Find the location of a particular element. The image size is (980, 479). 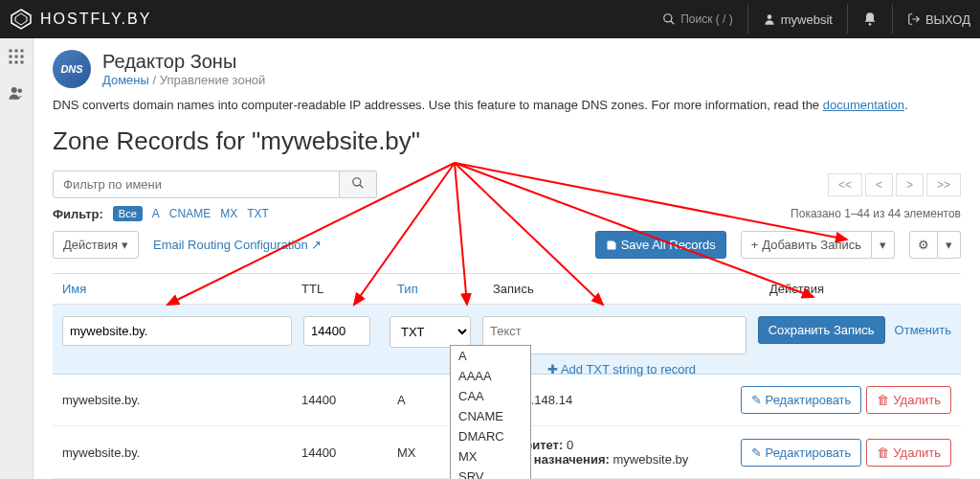

pager-first: << is located at coordinates (845, 185).